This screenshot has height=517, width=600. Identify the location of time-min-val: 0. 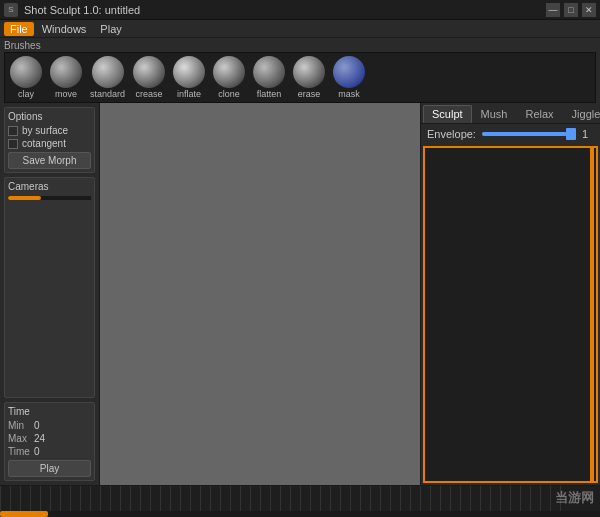
(37, 426).